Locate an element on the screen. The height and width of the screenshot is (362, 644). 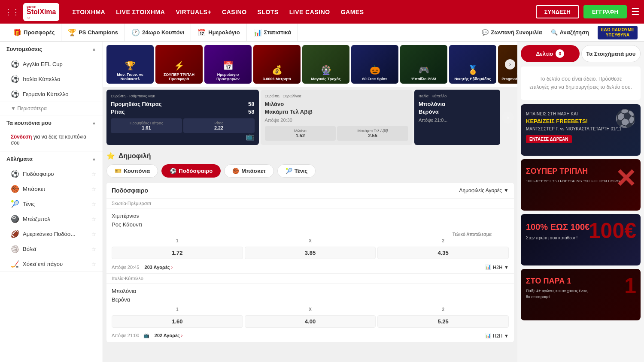
basketball-sport-icon: 🏀 is located at coordinates (15, 189).